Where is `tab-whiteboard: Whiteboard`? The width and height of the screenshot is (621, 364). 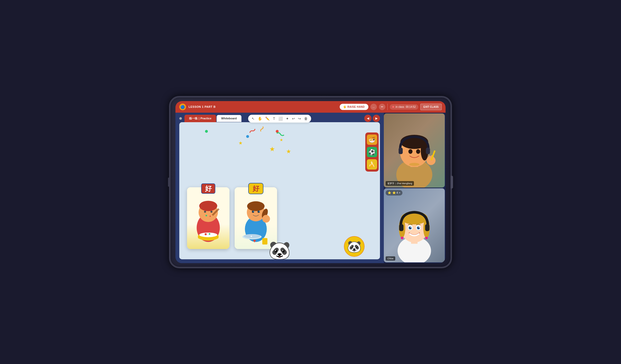
tab-whiteboard: Whiteboard is located at coordinates (229, 118).